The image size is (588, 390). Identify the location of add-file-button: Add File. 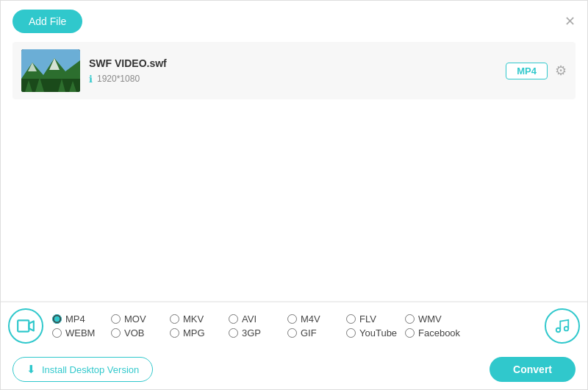
(47, 21).